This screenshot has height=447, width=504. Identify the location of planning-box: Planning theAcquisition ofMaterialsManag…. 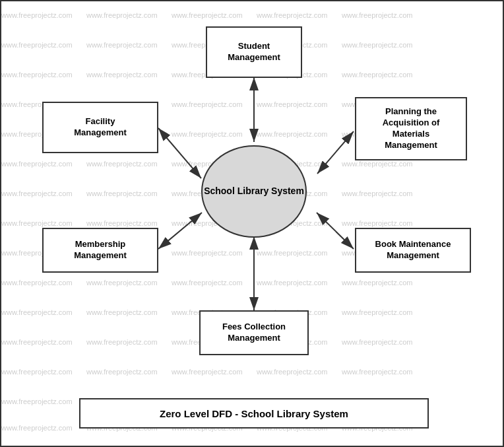
(411, 129).